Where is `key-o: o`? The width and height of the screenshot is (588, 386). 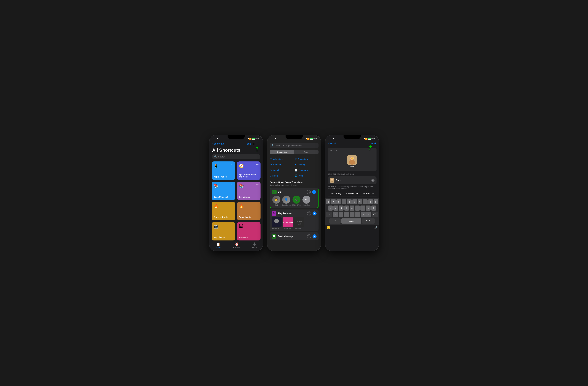 key-o: o is located at coordinates (371, 202).